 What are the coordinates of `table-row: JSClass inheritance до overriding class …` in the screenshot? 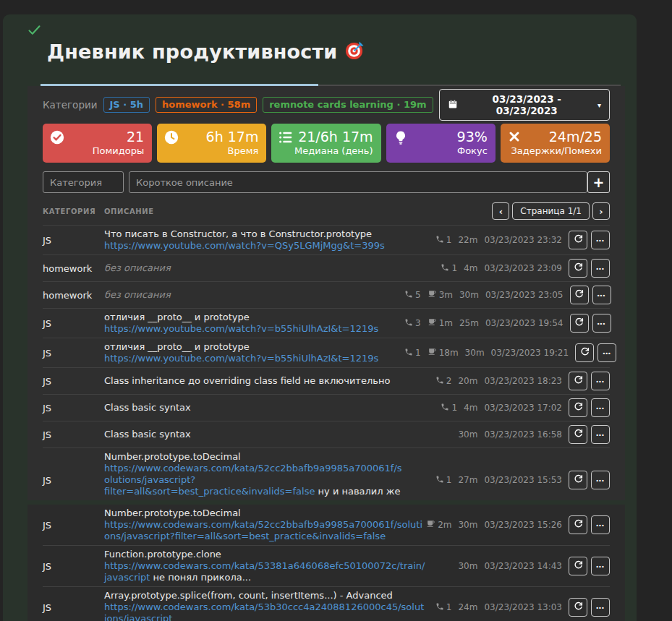 It's located at (326, 380).